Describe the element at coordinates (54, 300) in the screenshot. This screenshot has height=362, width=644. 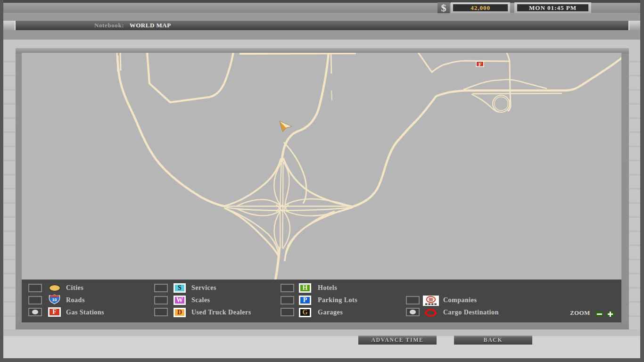
I see `svg-text: 10` at that location.